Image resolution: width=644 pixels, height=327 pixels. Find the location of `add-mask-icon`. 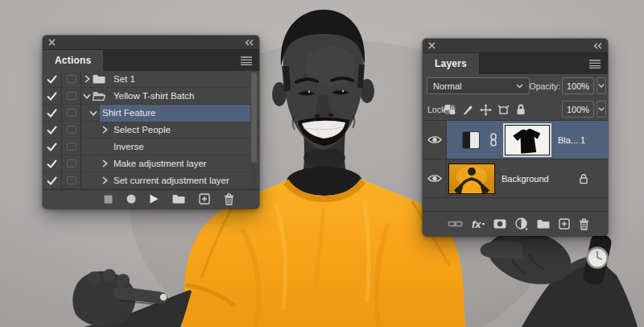

add-mask-icon is located at coordinates (500, 224).